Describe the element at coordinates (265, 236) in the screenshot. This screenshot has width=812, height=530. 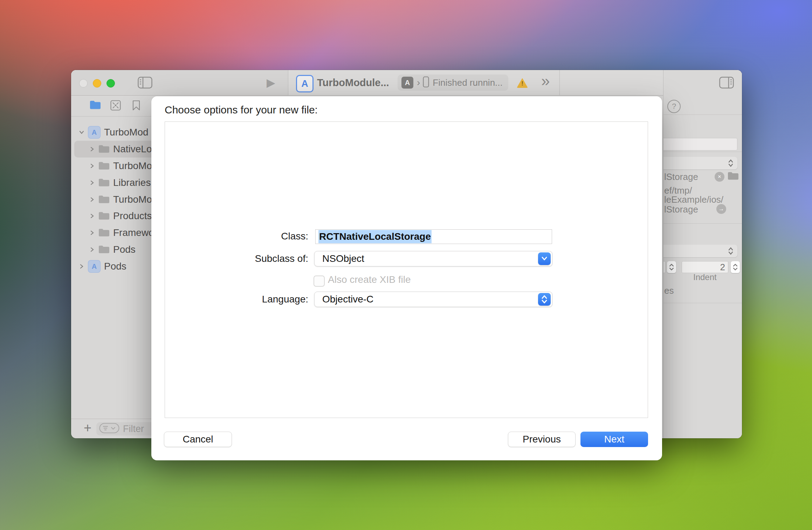
I see `class-label: Class:` at that location.